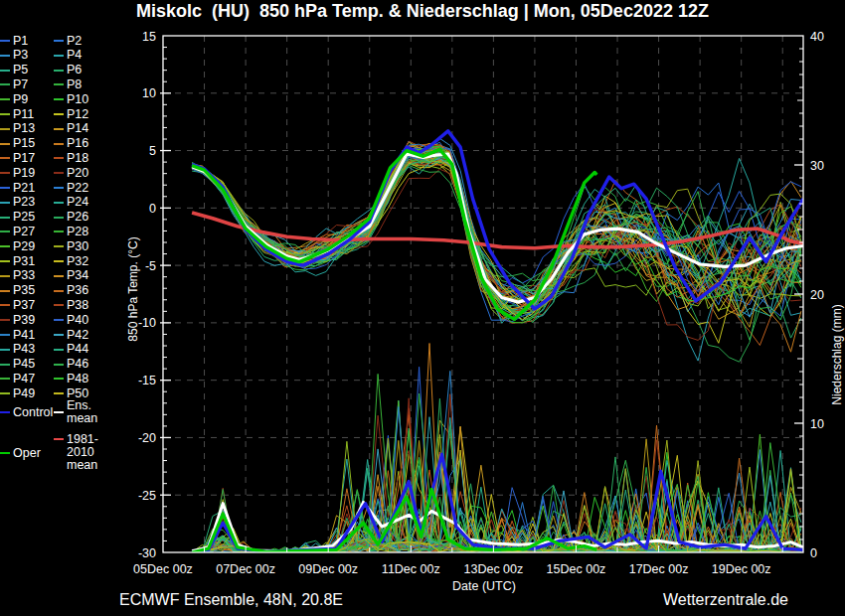 Image resolution: width=845 pixels, height=616 pixels. What do you see at coordinates (68, 56) in the screenshot?
I see `legend-item-p4: P4` at bounding box center [68, 56].